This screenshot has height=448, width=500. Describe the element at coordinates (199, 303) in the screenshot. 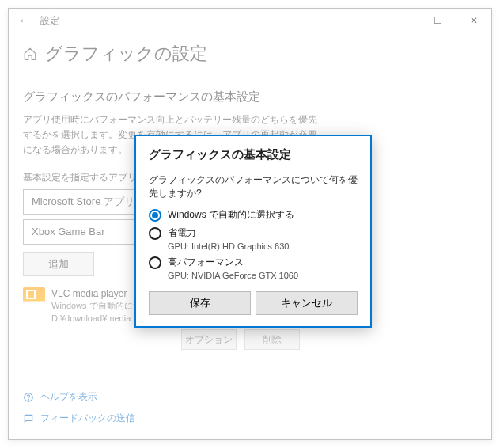

I see `save-button: 保存` at that location.